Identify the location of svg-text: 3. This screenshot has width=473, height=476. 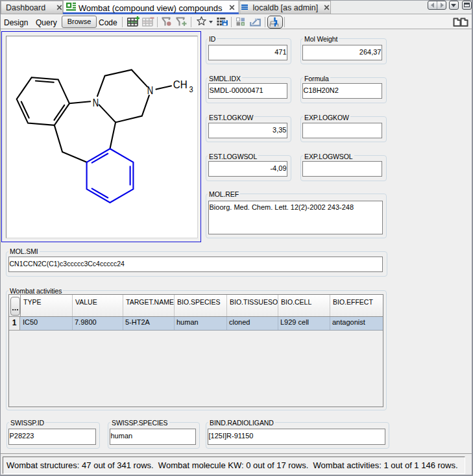
(191, 90).